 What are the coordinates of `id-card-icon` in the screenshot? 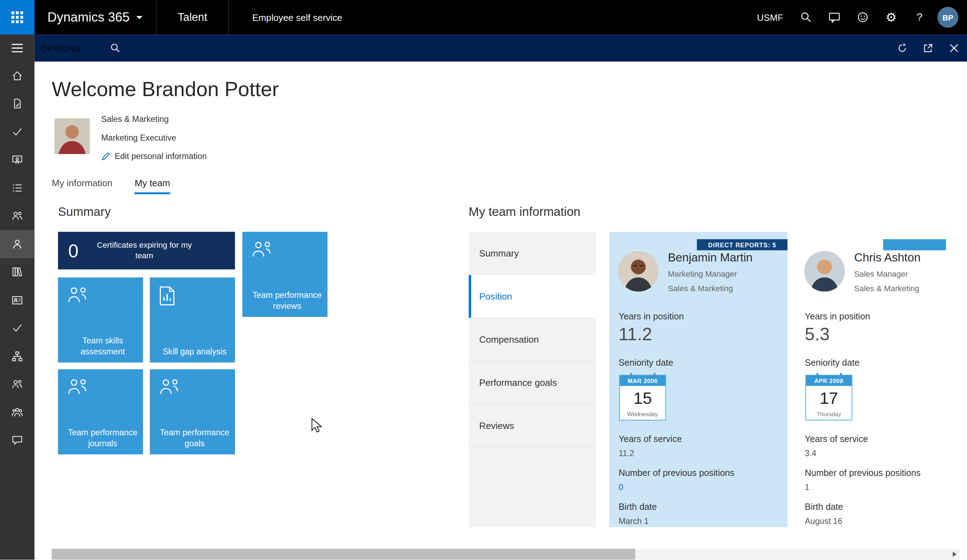 It's located at (17, 300).